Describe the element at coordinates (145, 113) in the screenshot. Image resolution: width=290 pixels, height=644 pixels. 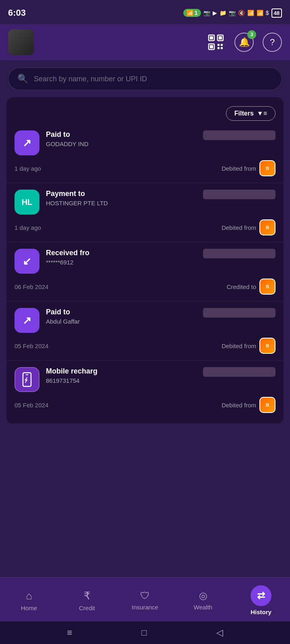
I see `filters-row: Filters ▼≡` at that location.